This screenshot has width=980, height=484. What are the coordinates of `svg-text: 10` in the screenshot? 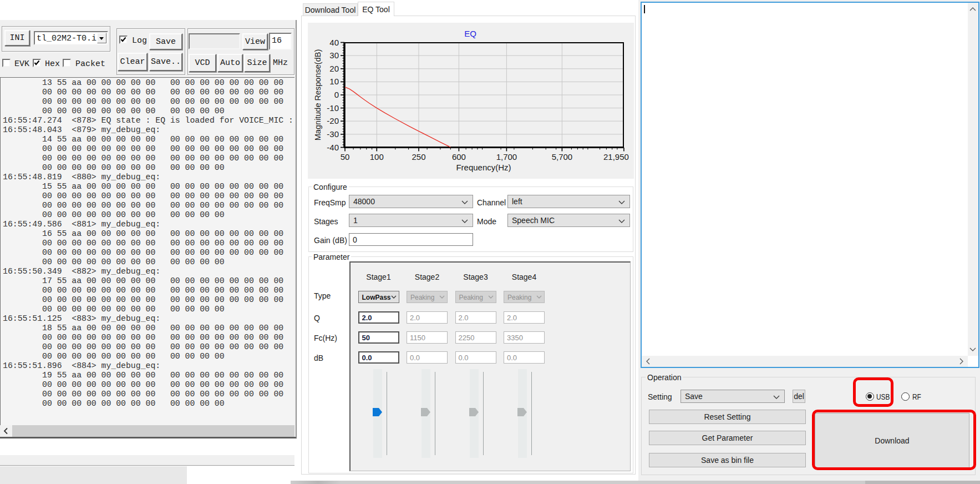 It's located at (334, 81).